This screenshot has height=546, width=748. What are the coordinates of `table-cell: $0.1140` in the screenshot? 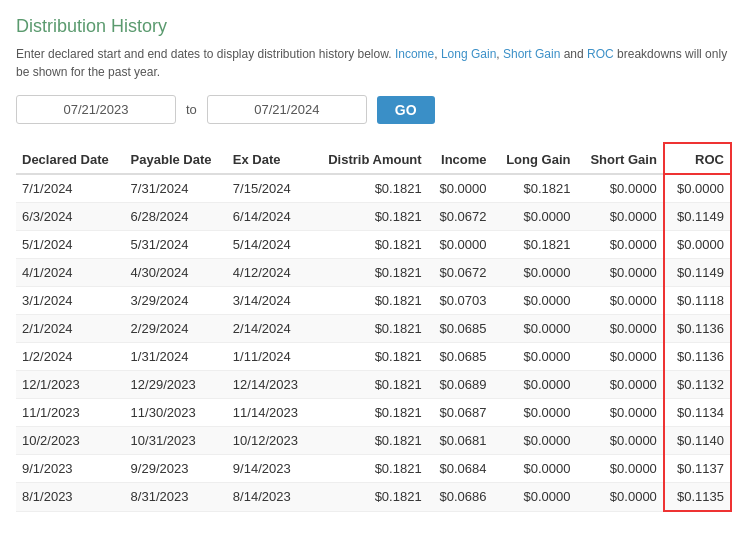 It's located at (698, 441).